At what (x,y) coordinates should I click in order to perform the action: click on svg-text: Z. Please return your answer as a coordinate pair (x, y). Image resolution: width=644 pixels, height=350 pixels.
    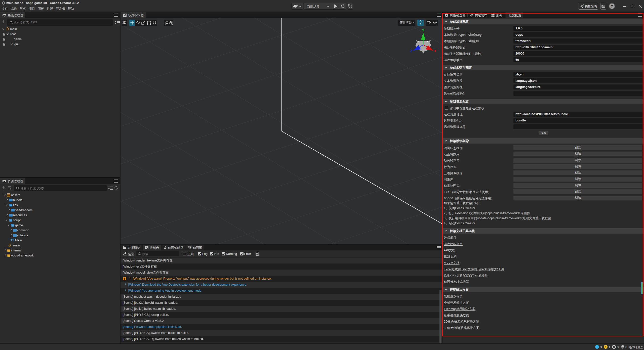
    Looking at the image, I should click on (412, 51).